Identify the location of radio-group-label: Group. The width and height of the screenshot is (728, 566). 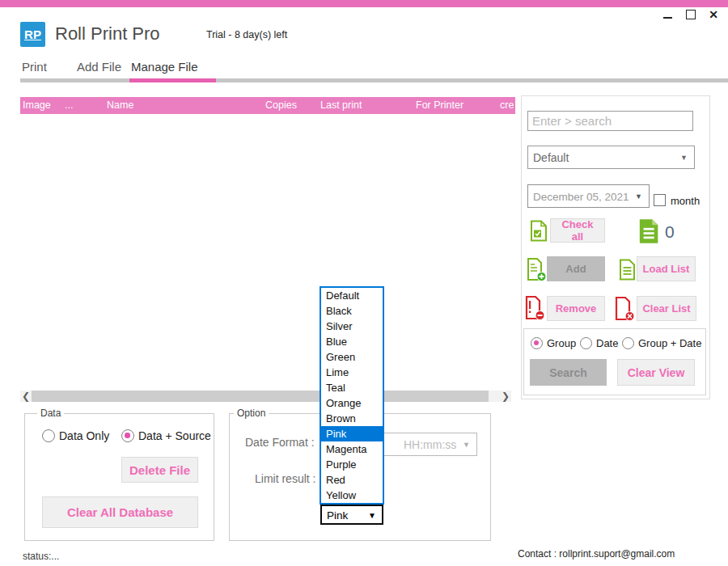
(561, 343).